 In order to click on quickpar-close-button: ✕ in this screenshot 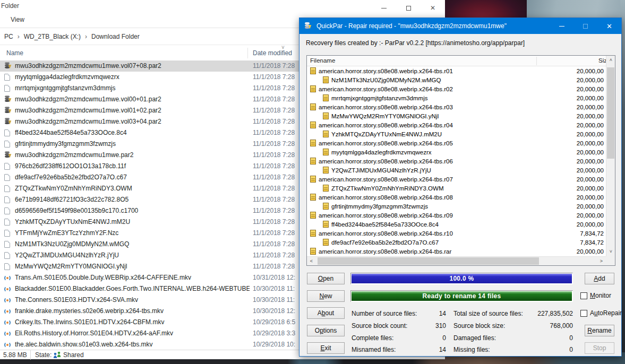, I will do `click(610, 26)`.